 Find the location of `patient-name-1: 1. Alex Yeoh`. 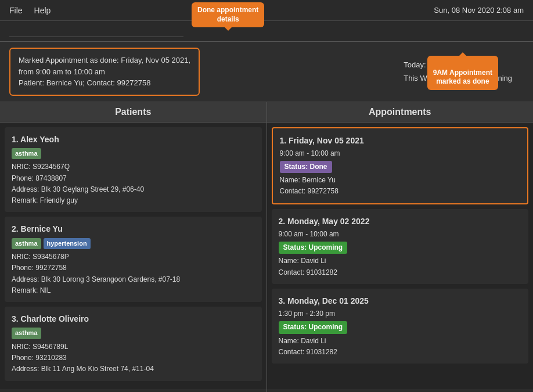

patient-name-1: 1. Alex Yeoh is located at coordinates (134, 139).